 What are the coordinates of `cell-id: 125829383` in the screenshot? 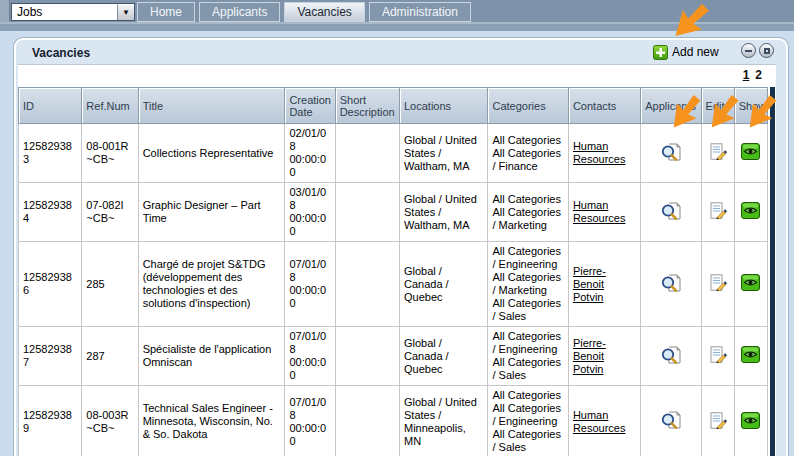 It's located at (50, 154).